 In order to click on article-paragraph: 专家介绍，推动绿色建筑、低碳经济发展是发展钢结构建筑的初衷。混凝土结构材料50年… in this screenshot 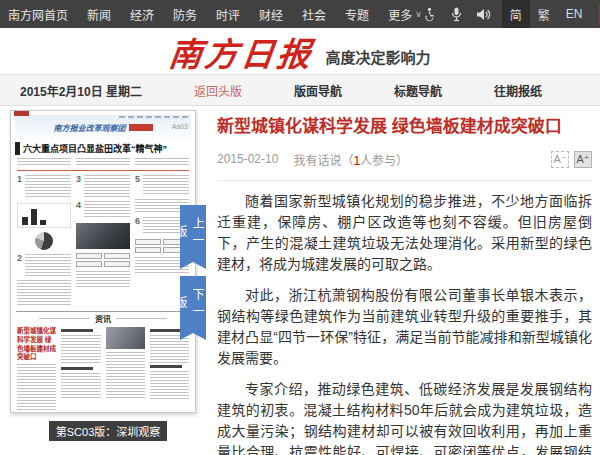, I will do `click(404, 417)`.